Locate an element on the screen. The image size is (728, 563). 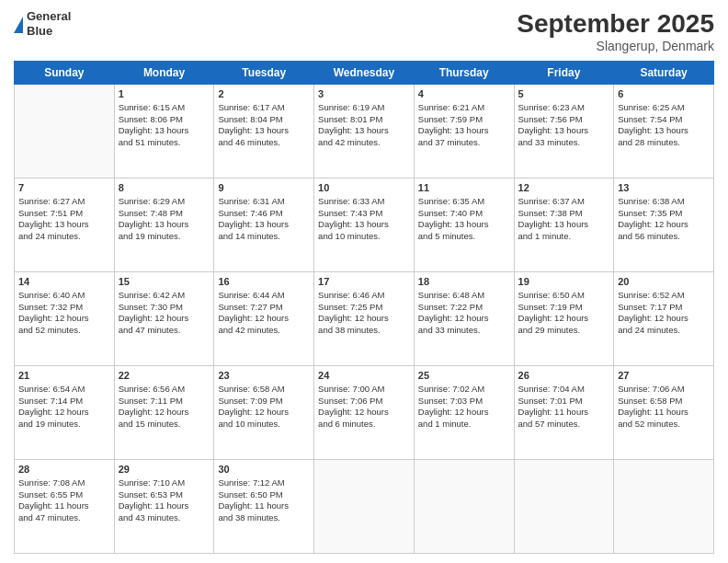
day-info-line: Sunrise: 6:44 AM is located at coordinates (264, 296).